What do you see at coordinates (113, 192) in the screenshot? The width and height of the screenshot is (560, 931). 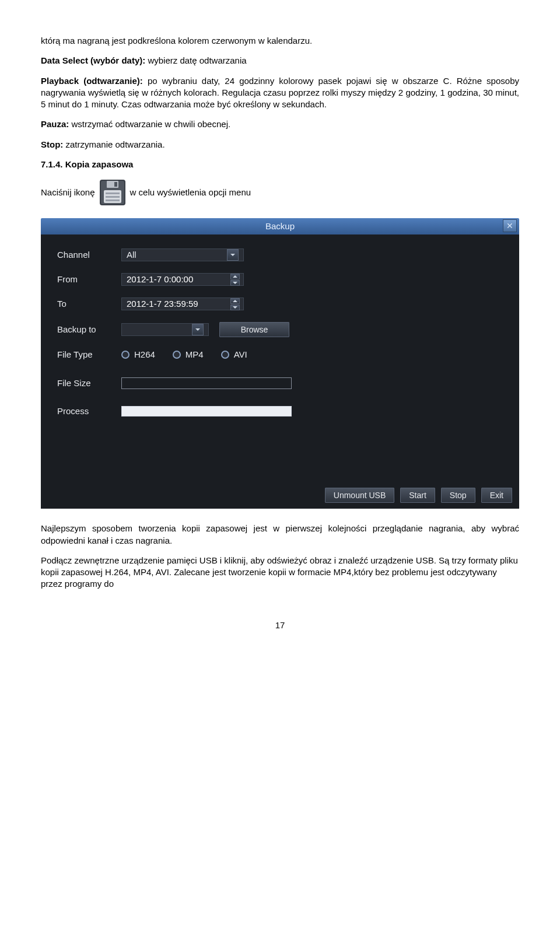 I see `floppy-disk-icon` at bounding box center [113, 192].